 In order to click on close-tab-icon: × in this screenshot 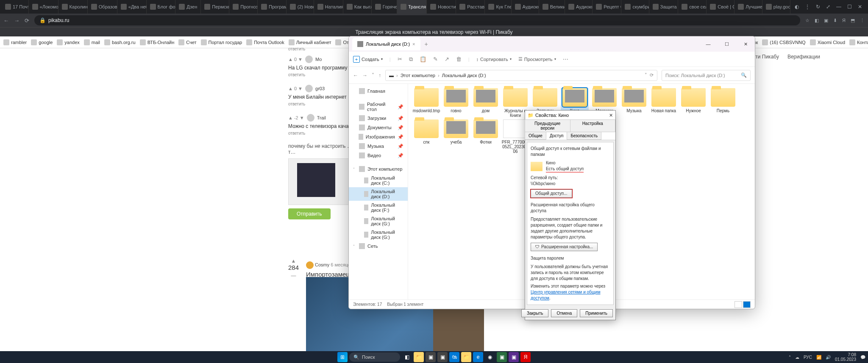, I will do `click(414, 44)`.